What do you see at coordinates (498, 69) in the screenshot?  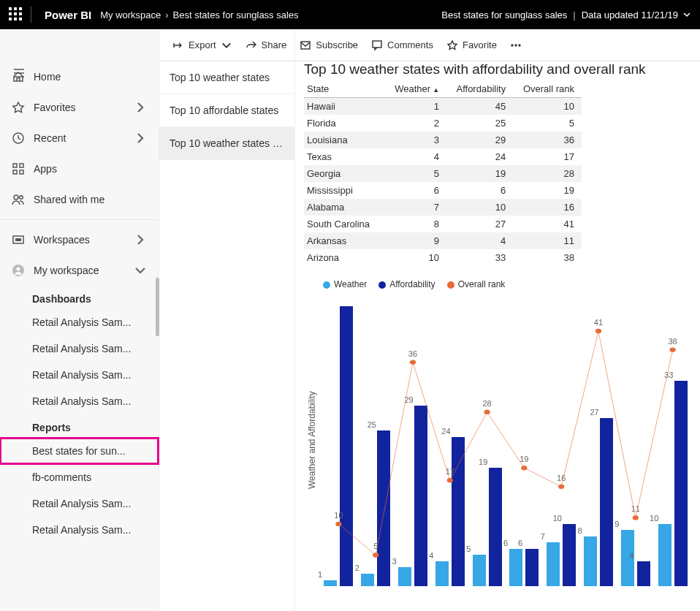 I see `visual-title: Top 10 weather states with affordability…` at bounding box center [498, 69].